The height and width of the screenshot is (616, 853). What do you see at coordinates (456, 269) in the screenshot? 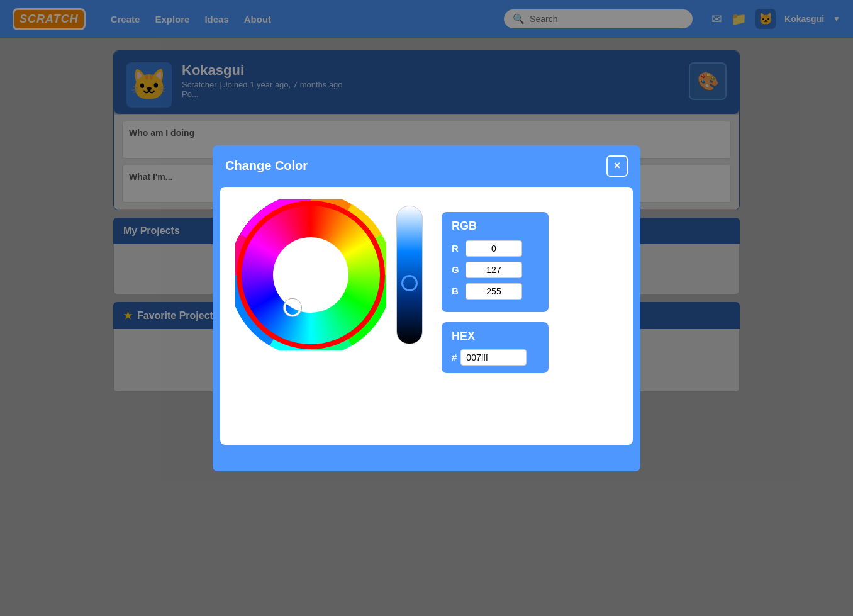
I see `g-label: G` at bounding box center [456, 269].